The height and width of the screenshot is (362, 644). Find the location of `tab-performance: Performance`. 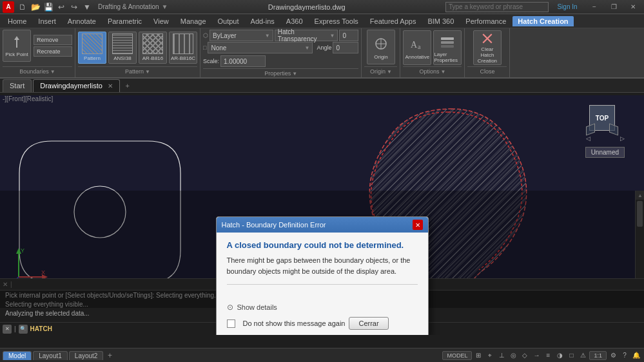

tab-performance: Performance is located at coordinates (486, 21).